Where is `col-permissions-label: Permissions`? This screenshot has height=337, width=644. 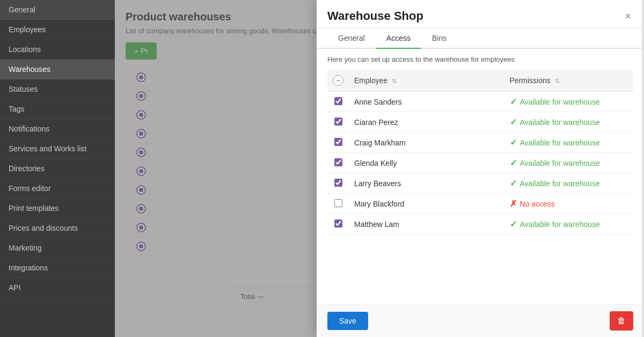 col-permissions-label: Permissions is located at coordinates (530, 80).